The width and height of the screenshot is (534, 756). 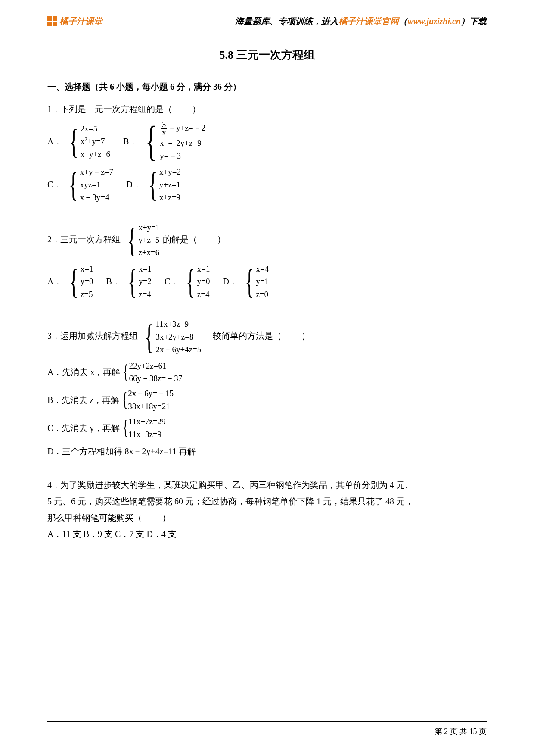 What do you see at coordinates (267, 731) in the screenshot?
I see `page-number: 第 2 页 共 15 页` at bounding box center [267, 731].